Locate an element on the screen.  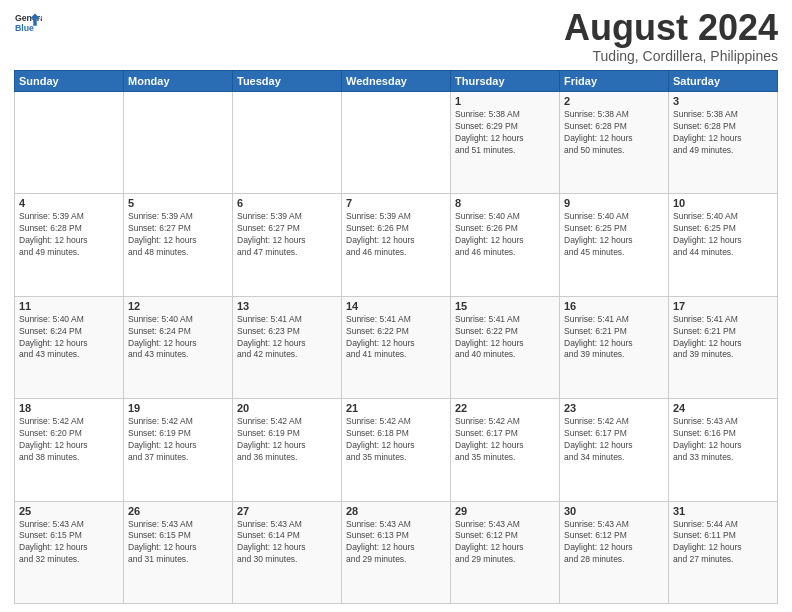
title-block: August 2024 Tuding, Cordillera, Philippi… is located at coordinates (671, 37).